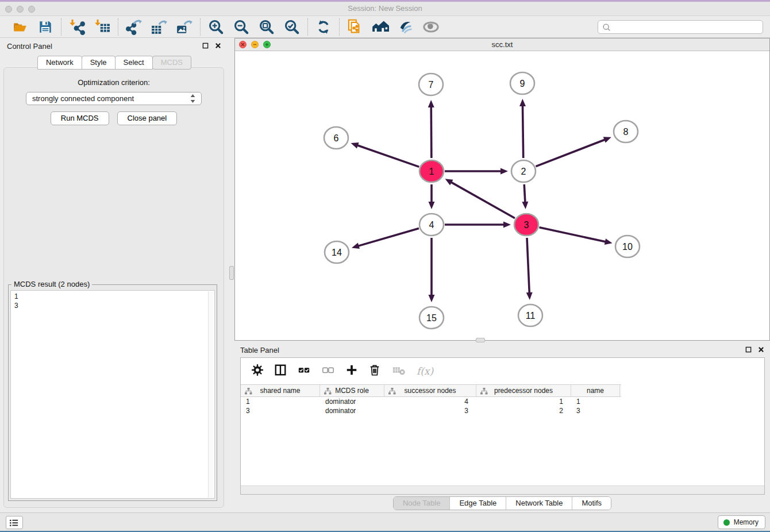 Image resolution: width=770 pixels, height=532 pixels. What do you see at coordinates (502, 489) in the screenshot?
I see `table-hscroll-area` at bounding box center [502, 489].